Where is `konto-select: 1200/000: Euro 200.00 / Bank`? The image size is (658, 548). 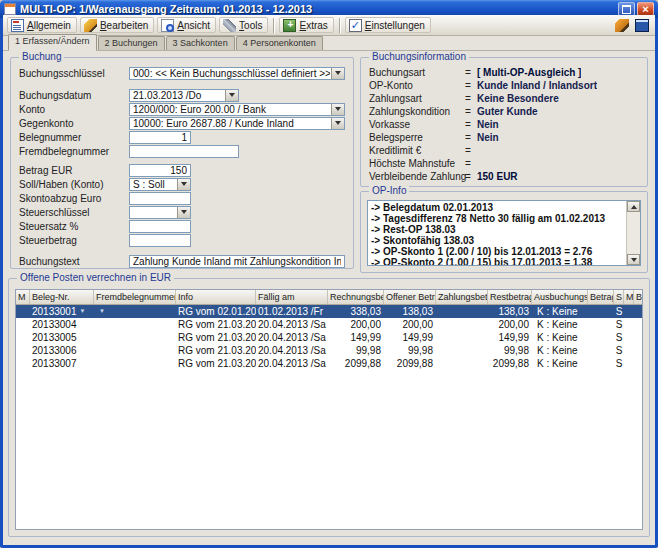
konto-select: 1200/000: Euro 200.00 / Bank is located at coordinates (237, 110).